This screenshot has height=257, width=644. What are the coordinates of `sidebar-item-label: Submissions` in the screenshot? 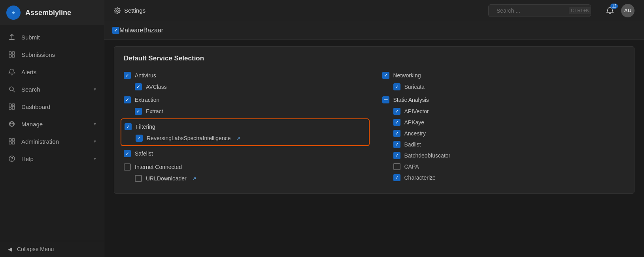 It's located at (38, 54).